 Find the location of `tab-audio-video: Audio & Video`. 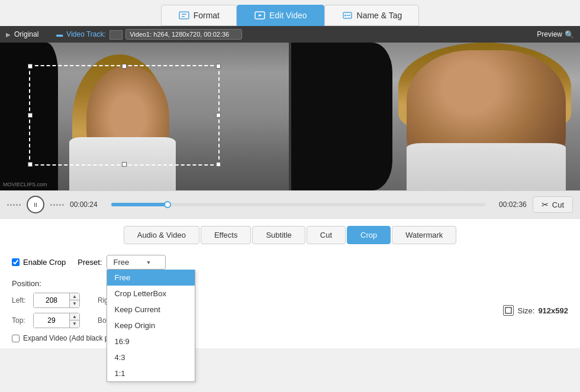

tab-audio-video: Audio & Video is located at coordinates (162, 235).